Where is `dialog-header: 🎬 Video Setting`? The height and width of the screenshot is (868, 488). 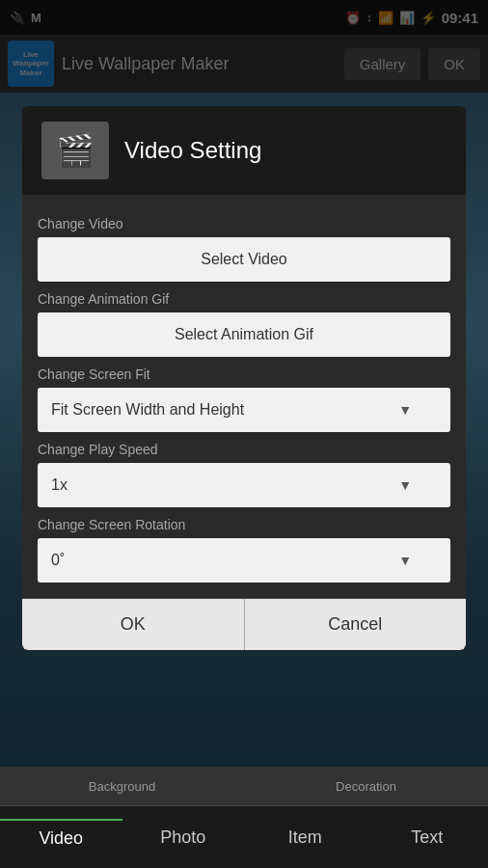 dialog-header: 🎬 Video Setting is located at coordinates (244, 150).